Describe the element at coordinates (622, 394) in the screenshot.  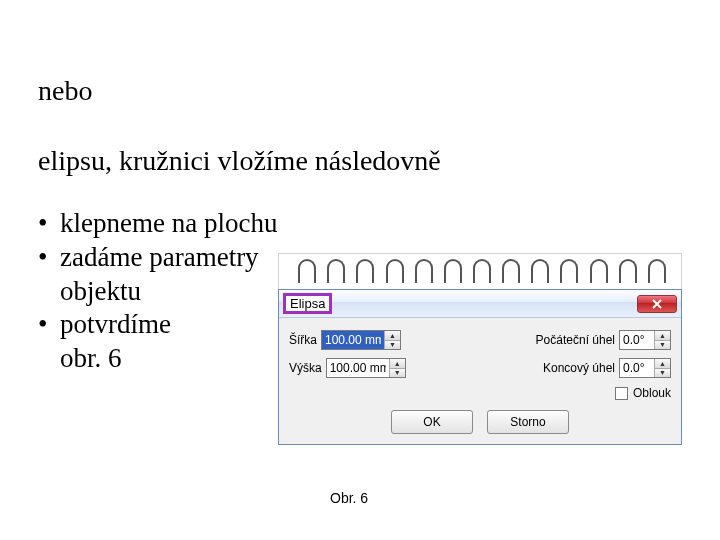
I see `arc-checkbox` at that location.